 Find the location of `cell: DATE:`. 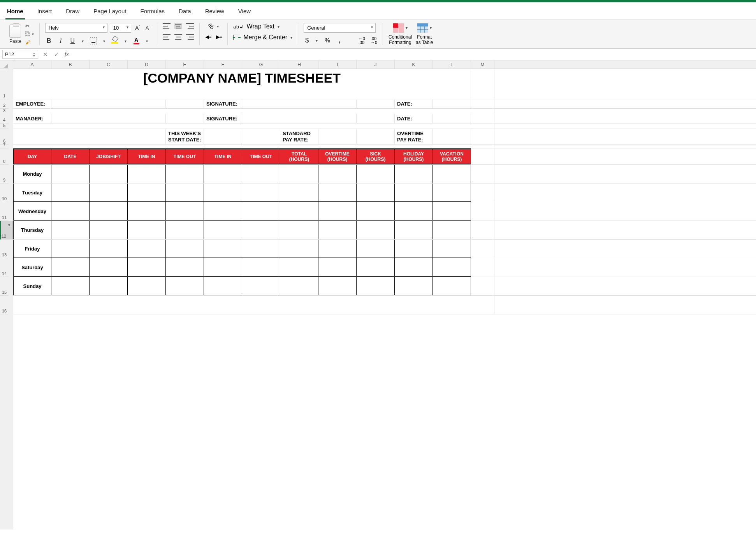

cell: DATE: is located at coordinates (414, 104).